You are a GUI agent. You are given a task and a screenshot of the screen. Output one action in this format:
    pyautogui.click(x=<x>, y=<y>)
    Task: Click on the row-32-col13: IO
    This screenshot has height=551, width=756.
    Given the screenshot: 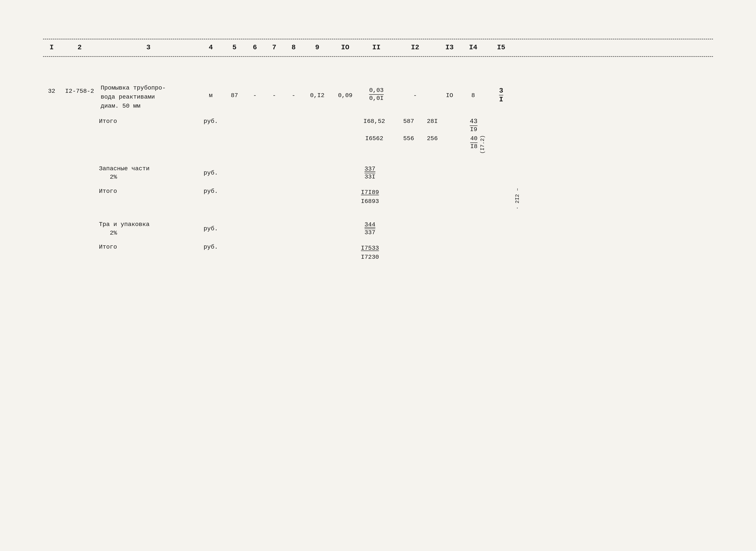 What is the action you would take?
    pyautogui.click(x=449, y=91)
    